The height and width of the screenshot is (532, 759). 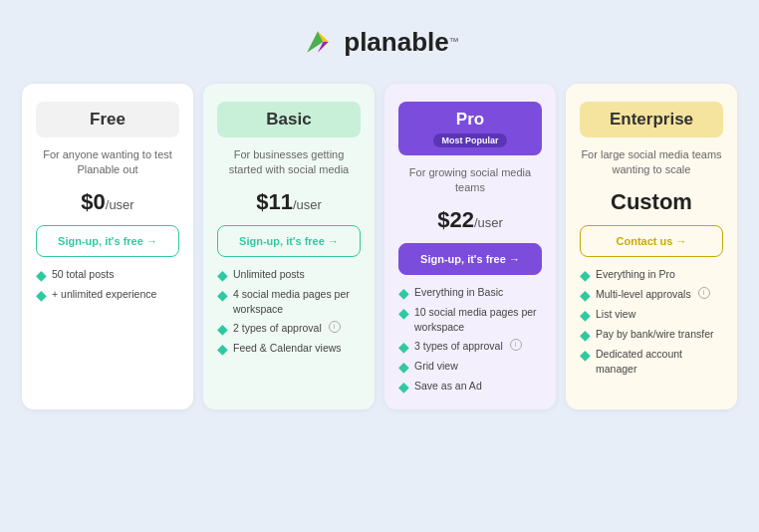 I want to click on plan-card-free: FreeFor anyone wanting to test Planable …, so click(x=108, y=247).